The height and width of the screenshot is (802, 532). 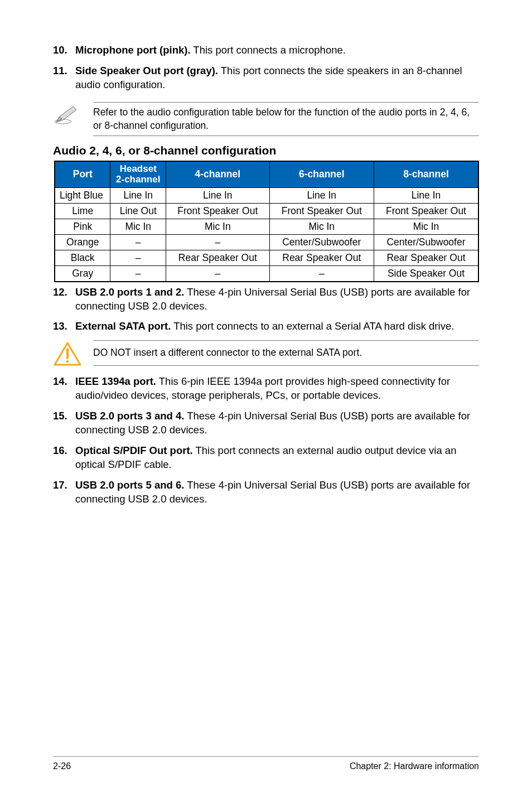 I want to click on item-lead: Optical S/PDIF Out port., so click(x=134, y=451).